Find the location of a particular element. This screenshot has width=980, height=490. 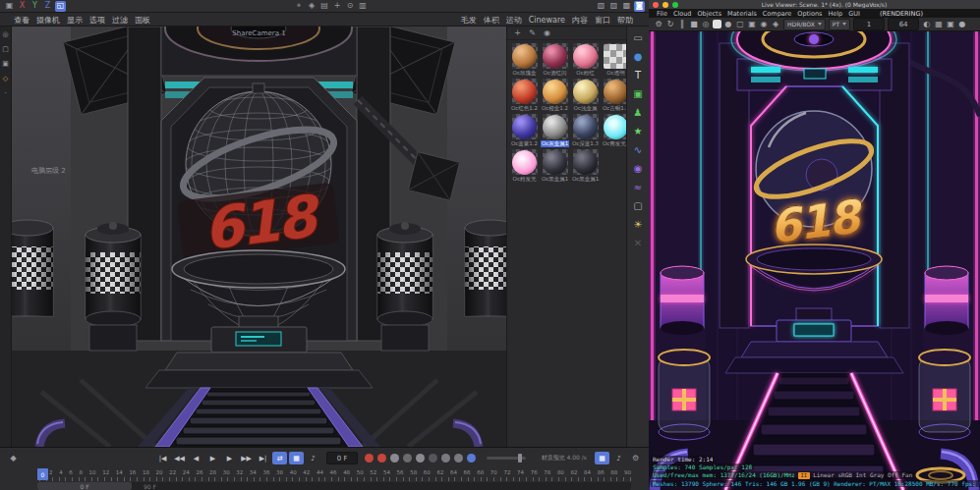

menu-item: File is located at coordinates (663, 14).